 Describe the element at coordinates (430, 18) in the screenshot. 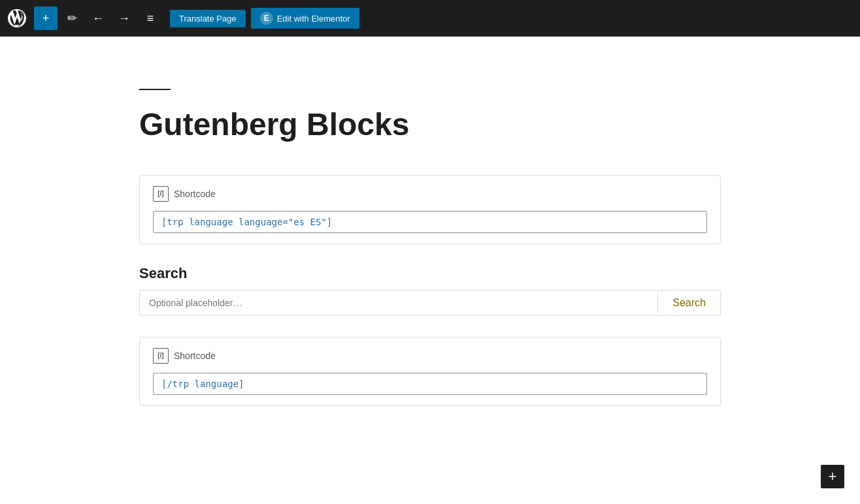

I see `toolbar: + ✏ ← → ≡ Translate Page E Edit with Ele…` at that location.